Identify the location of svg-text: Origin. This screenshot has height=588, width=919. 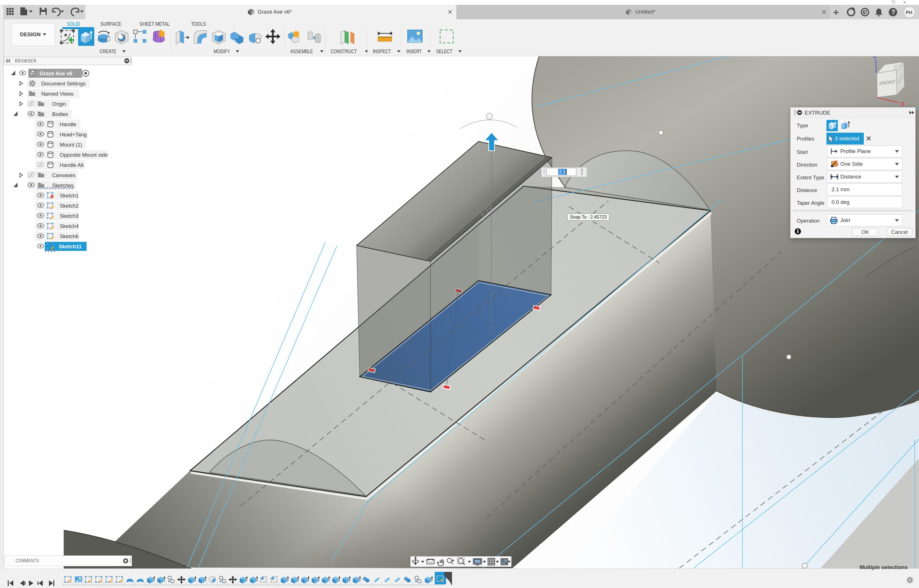
(59, 104).